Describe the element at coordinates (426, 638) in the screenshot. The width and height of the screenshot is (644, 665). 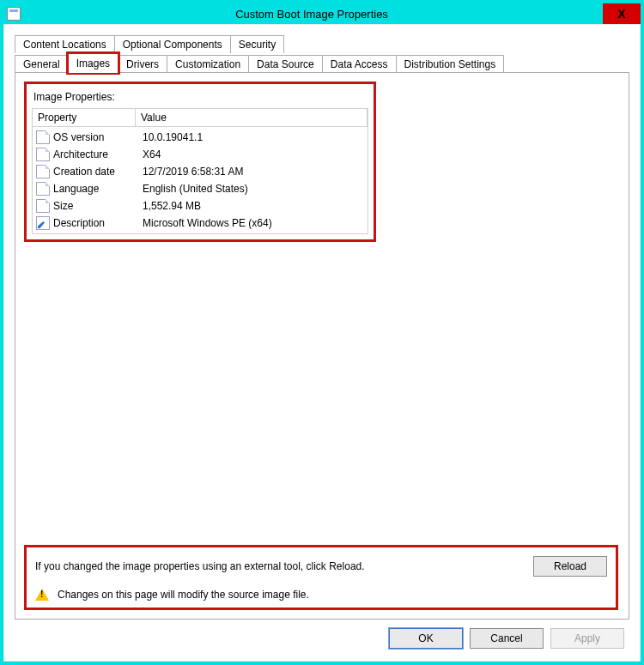
I see `ok-button: OK` at that location.